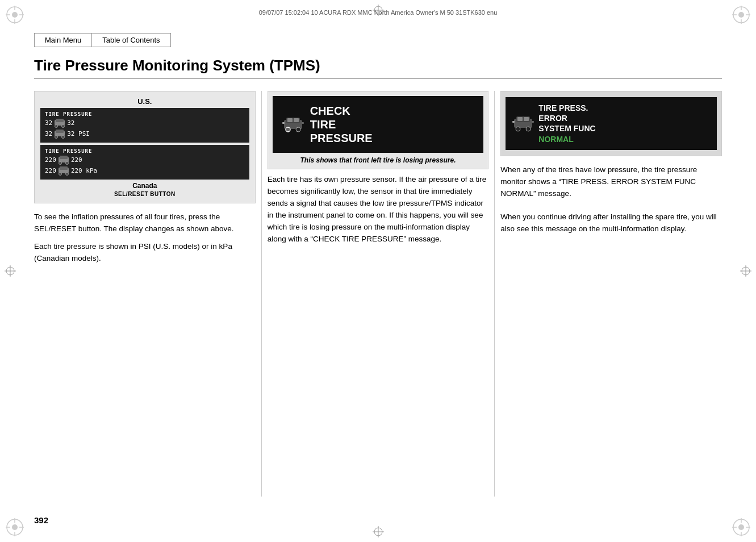 This screenshot has width=756, height=542. Describe the element at coordinates (145, 101) in the screenshot. I see `us-label: U.S.` at that location.